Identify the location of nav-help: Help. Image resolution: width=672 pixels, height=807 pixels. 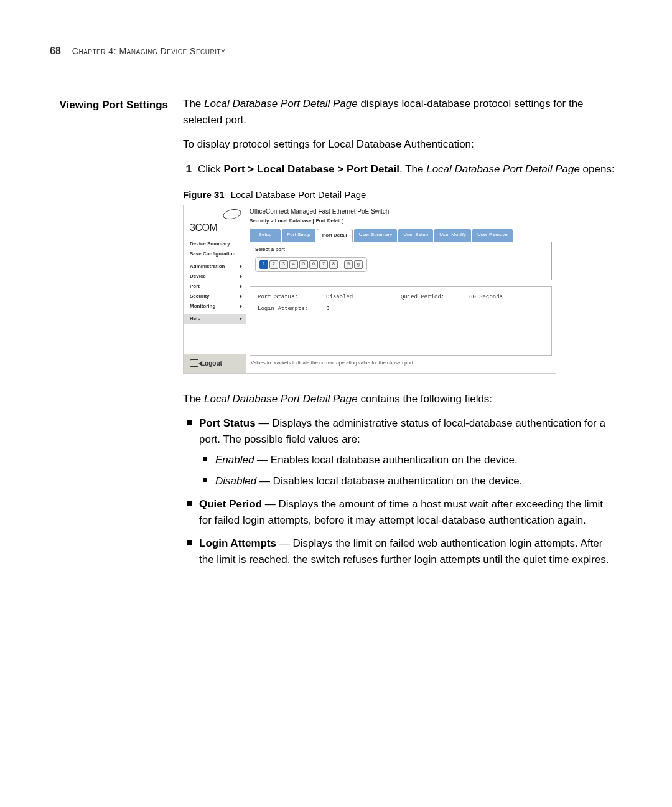
(215, 319).